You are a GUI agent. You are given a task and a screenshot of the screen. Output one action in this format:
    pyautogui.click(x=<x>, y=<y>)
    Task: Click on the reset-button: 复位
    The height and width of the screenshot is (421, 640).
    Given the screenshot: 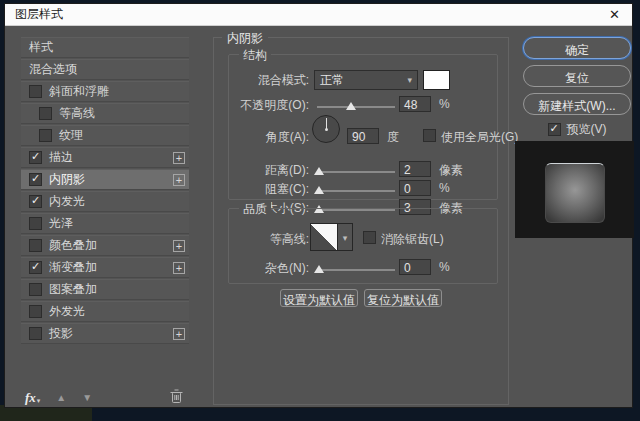 What is the action you would take?
    pyautogui.click(x=577, y=76)
    